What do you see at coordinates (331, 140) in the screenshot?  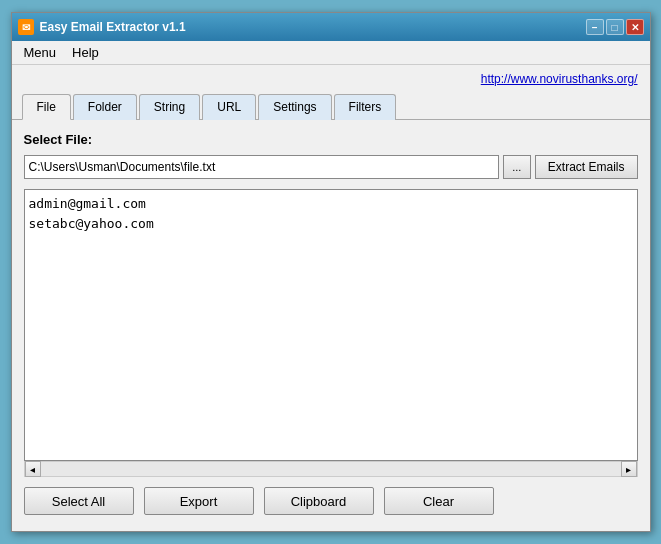 I see `select-file-label: Select File:` at bounding box center [331, 140].